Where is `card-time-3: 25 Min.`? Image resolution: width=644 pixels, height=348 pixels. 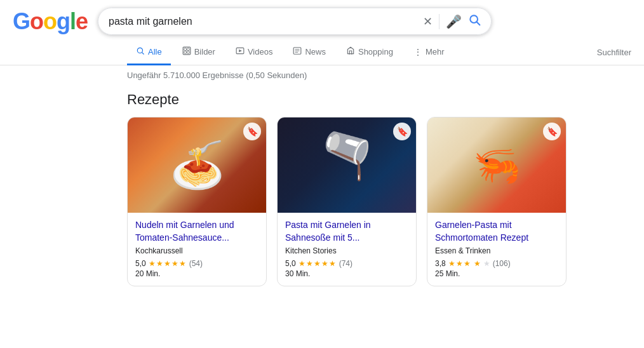
card-time-3: 25 Min. is located at coordinates (497, 274).